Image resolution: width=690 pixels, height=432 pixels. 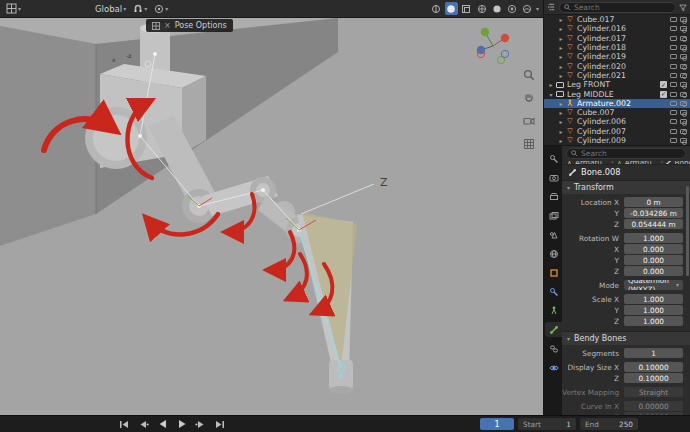 I want to click on tab-tool, so click(x=554, y=158).